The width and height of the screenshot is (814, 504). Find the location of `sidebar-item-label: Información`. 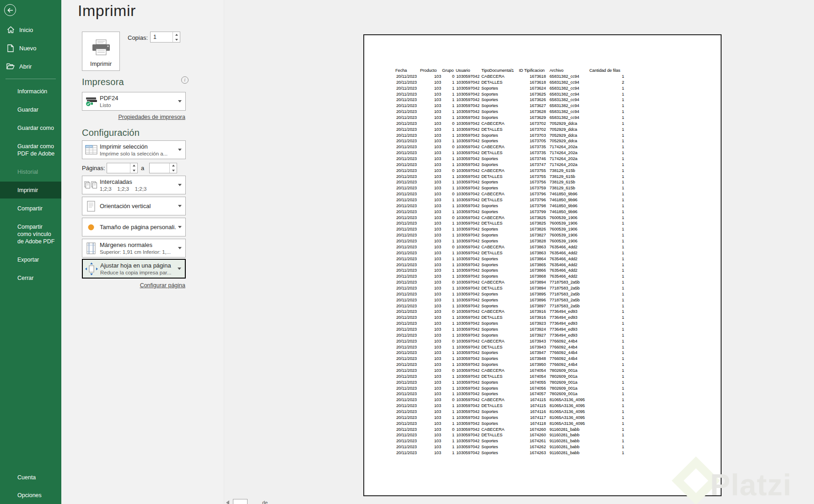

sidebar-item-label: Información is located at coordinates (32, 91).